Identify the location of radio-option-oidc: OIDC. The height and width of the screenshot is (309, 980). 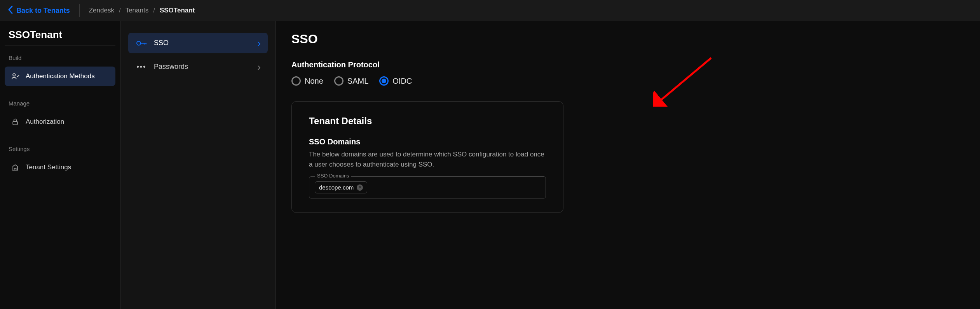
(396, 81).